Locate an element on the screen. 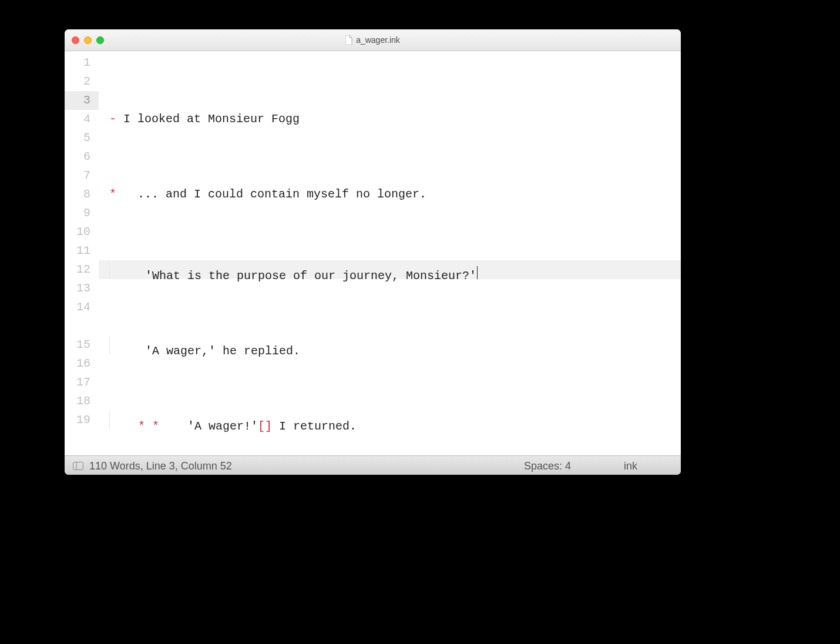  code-text: 'A wager!' is located at coordinates (209, 427).